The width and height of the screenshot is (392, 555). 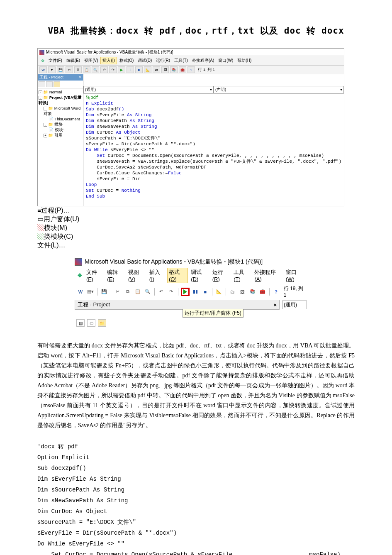 I want to click on toggle-folders-icon, so click(x=57, y=84).